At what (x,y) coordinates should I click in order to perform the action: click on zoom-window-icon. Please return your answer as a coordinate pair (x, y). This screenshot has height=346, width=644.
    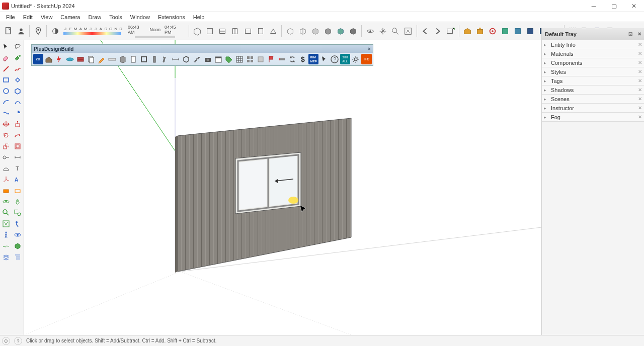
    Looking at the image, I should click on (18, 213).